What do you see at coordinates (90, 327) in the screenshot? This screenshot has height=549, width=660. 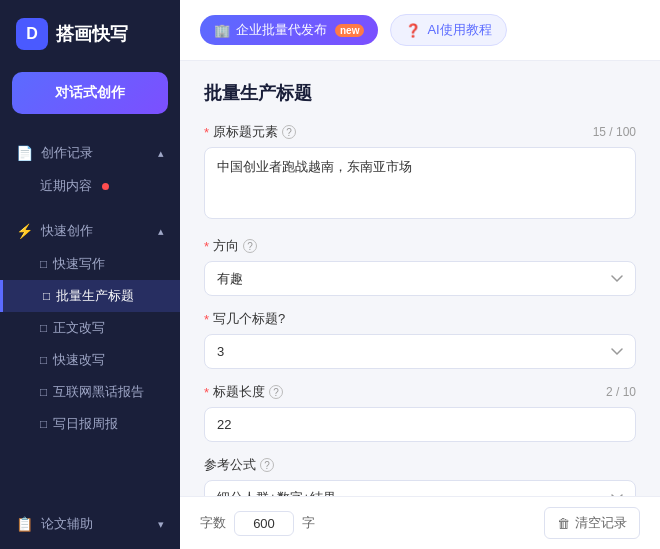 I see `section-quick-create: ⚡ 快速创作 ▴ □ 快速写作 □ 批量生产标题 □ 正文改写 □ 快速改写 □…` at bounding box center [90, 327].